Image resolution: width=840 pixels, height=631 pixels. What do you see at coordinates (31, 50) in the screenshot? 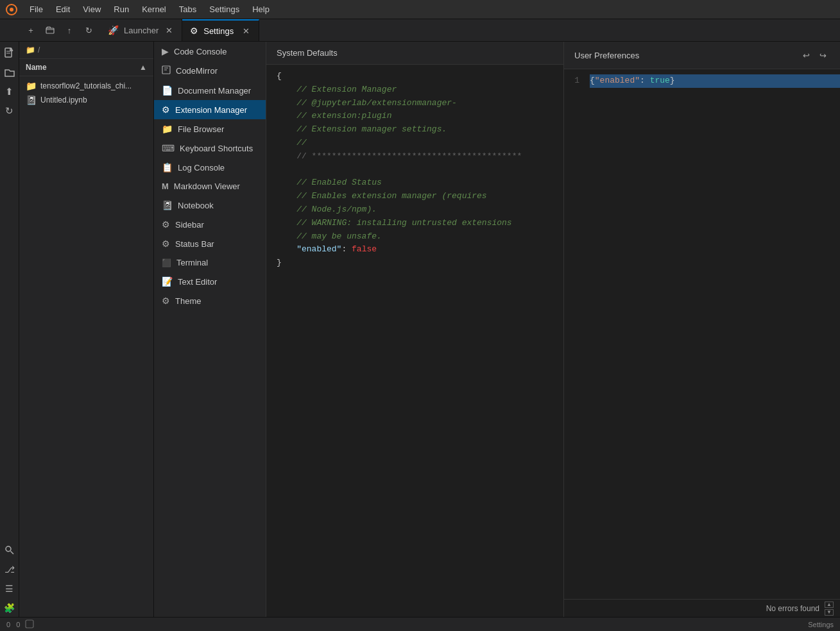
I see `folder-icon: 📁` at bounding box center [31, 50].